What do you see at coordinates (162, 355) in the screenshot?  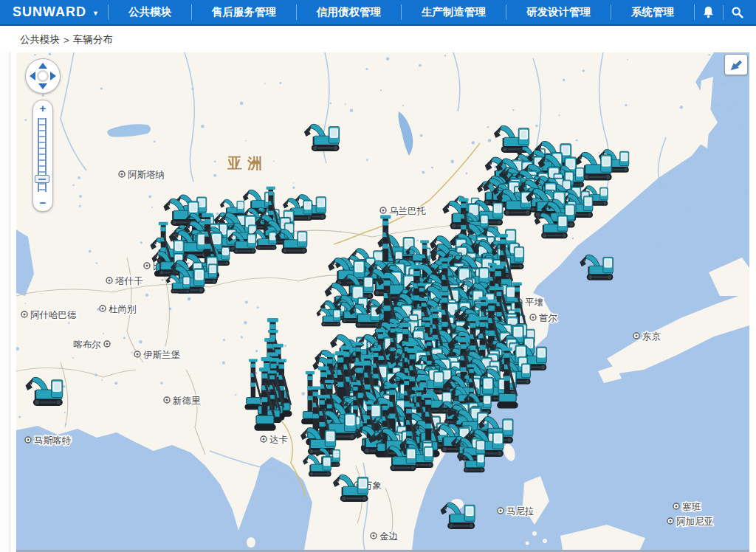 I see `city-label: 伊斯兰堡` at bounding box center [162, 355].